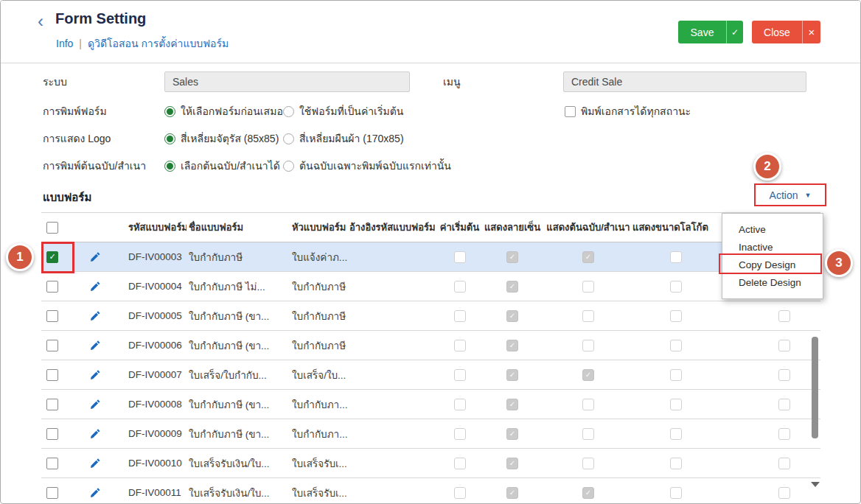 The height and width of the screenshot is (504, 861). Describe the element at coordinates (237, 257) in the screenshot. I see `row-name: ใบกำกับภาษี` at that location.